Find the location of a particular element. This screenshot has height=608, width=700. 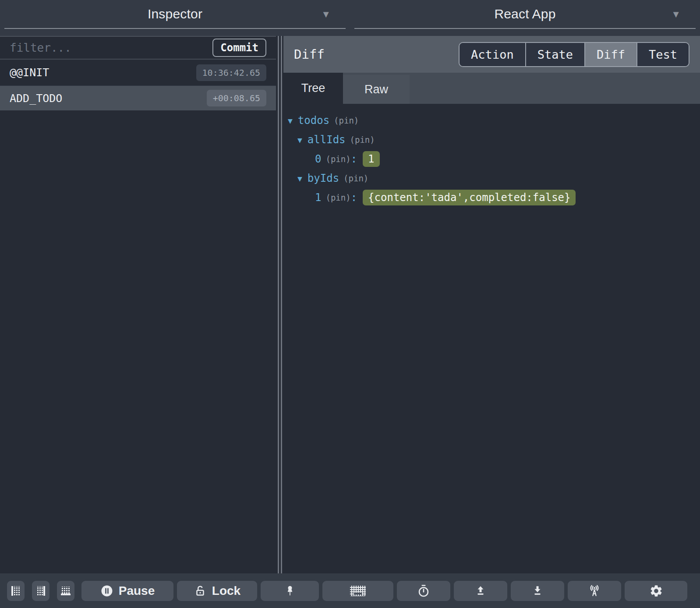

filter-input is located at coordinates (111, 48).